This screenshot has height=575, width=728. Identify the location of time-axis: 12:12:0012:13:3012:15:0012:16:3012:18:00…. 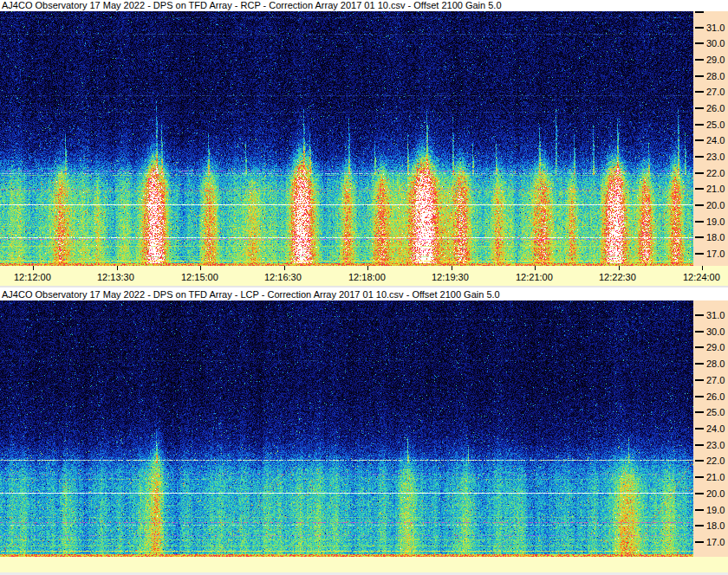
(364, 275).